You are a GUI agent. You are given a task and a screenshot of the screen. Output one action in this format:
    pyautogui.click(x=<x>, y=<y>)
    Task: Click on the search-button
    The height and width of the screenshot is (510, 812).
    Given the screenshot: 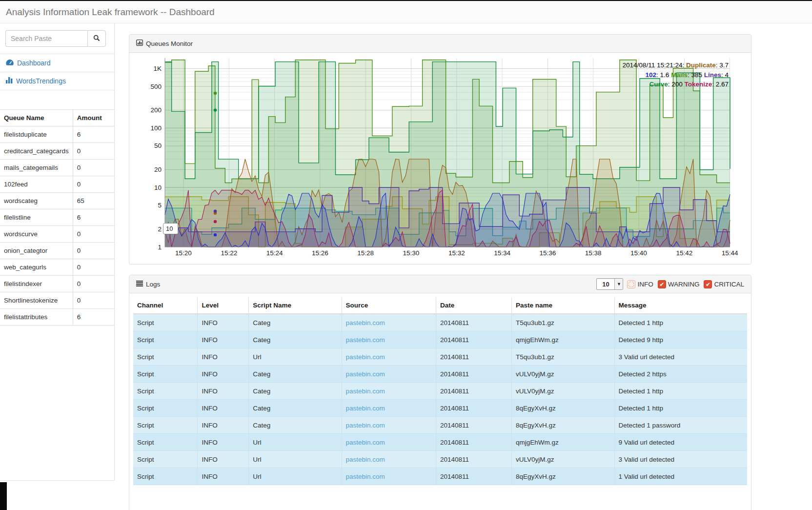 What is the action you would take?
    pyautogui.click(x=97, y=39)
    